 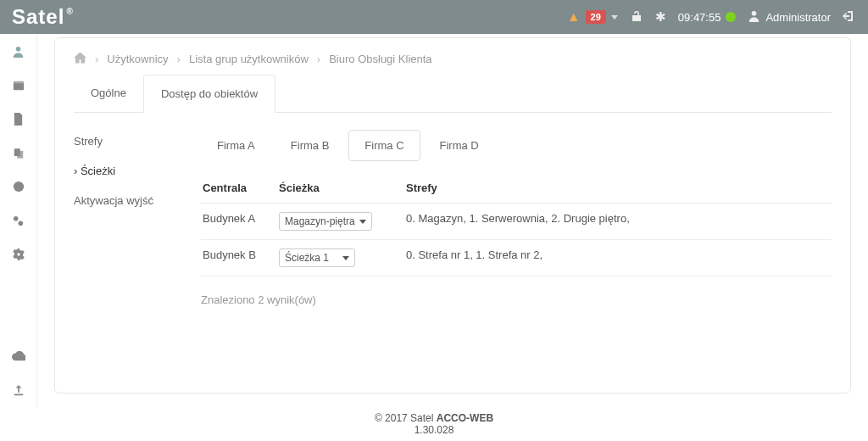 What do you see at coordinates (38, 17) in the screenshot?
I see `brand-text: Satel` at bounding box center [38, 17].